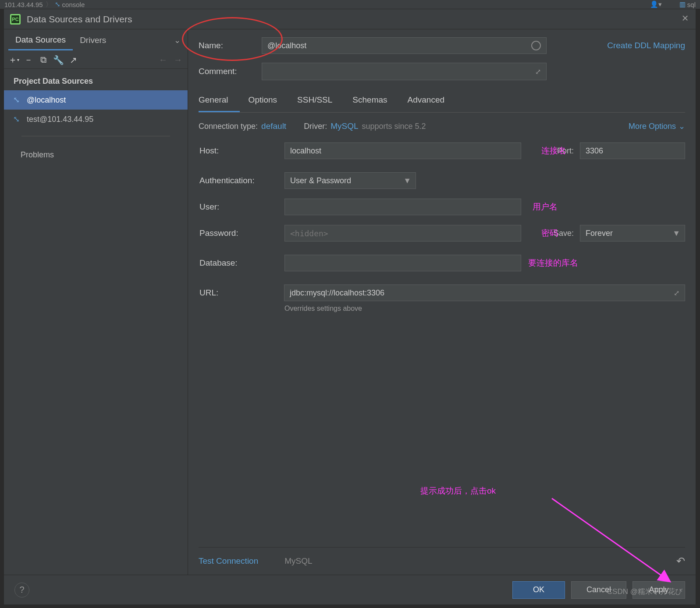 The image size is (700, 608). Describe the element at coordinates (404, 71) in the screenshot. I see `comment-input: ⤢` at that location.